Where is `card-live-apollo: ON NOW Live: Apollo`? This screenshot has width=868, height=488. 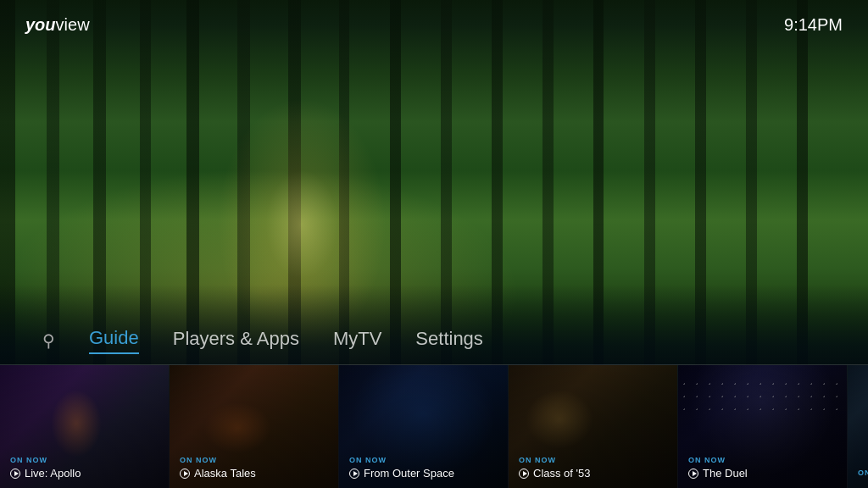
card-live-apollo: ON NOW Live: Apollo is located at coordinates (85, 427).